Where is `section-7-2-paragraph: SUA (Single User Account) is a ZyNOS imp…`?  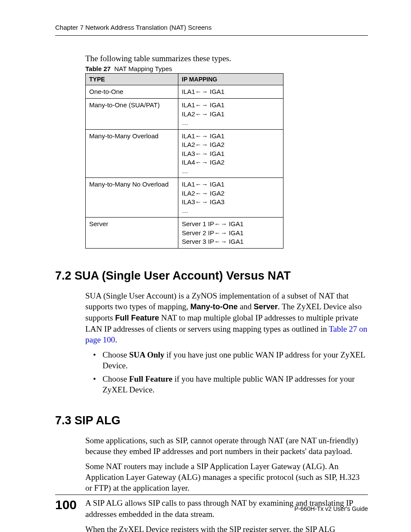
section-7-2-paragraph: SUA (Single User Account) is a ZyNOS imp… is located at coordinates (227, 318).